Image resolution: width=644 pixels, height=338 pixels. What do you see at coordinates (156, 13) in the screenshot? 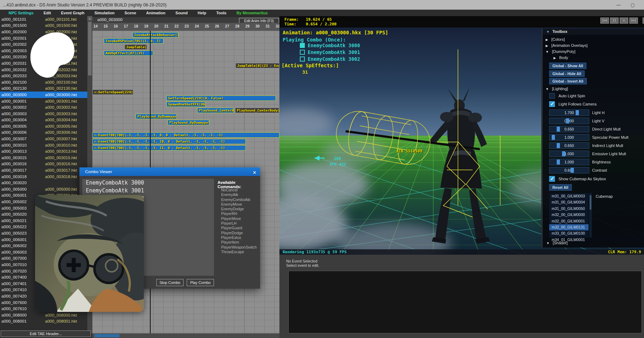
I see `menu-item-animation: Animation` at bounding box center [156, 13].